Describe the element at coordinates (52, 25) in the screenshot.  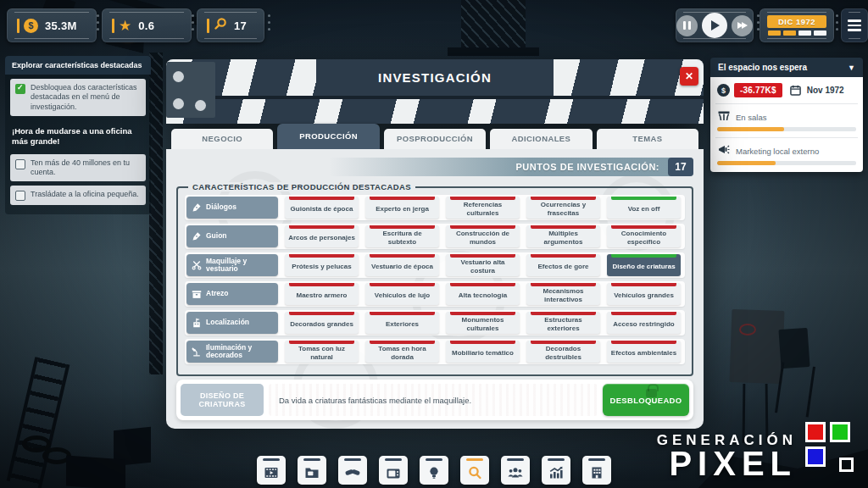
I see `money-badge: $ 35.3M` at that location.